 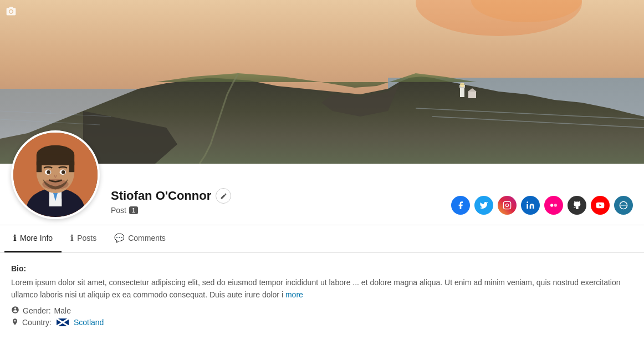 What do you see at coordinates (15, 238) in the screenshot?
I see `more-info-tab-icon: ℹ` at bounding box center [15, 238].